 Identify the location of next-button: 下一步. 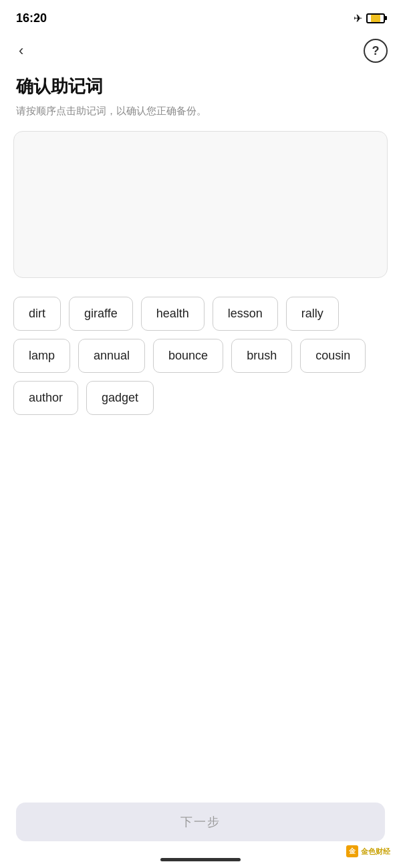
(200, 822).